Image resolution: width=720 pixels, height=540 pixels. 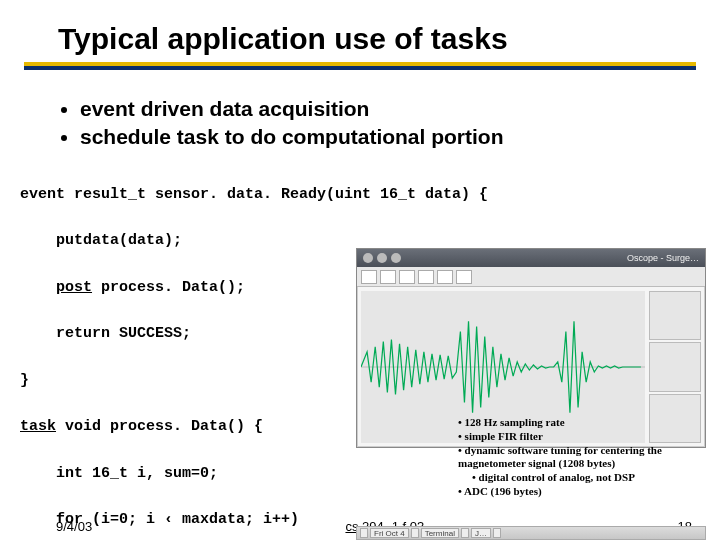 I want to click on code-keyword-post: post, so click(x=74, y=288).